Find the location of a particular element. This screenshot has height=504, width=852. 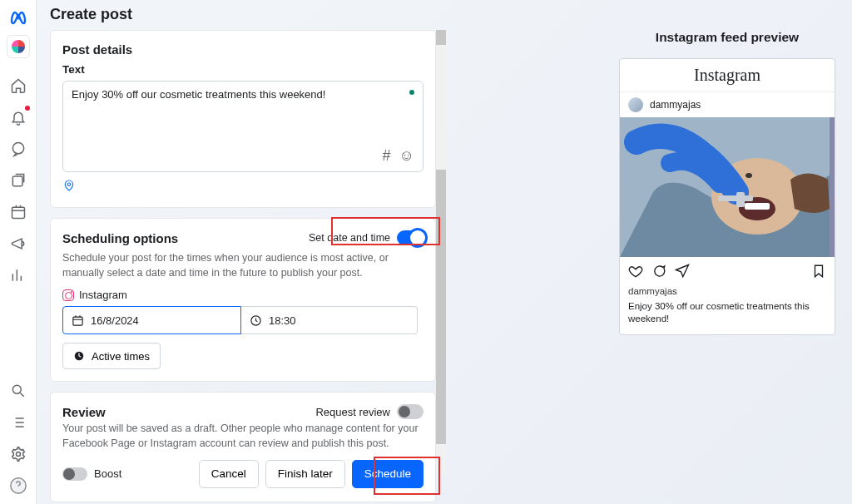

ads-icon is located at coordinates (18, 244).